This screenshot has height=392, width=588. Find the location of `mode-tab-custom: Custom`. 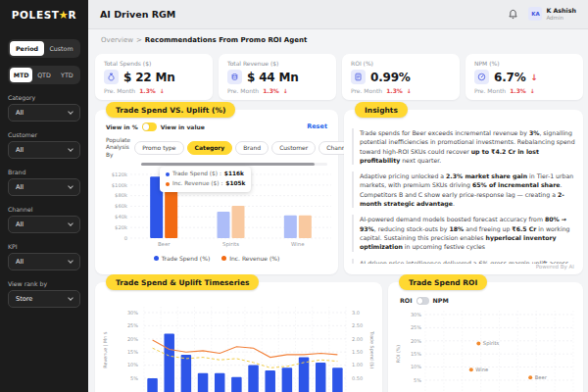

mode-tab-custom: Custom is located at coordinates (61, 49).